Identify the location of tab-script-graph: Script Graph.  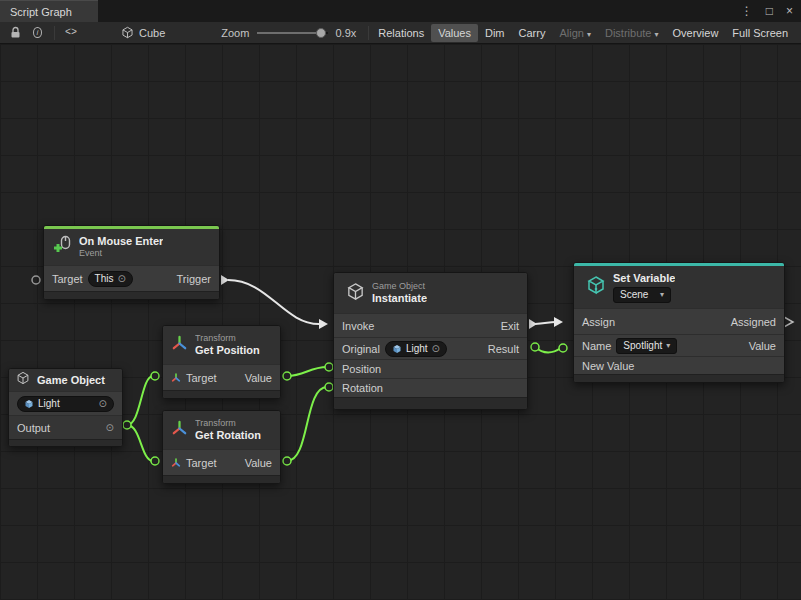
(49, 11).